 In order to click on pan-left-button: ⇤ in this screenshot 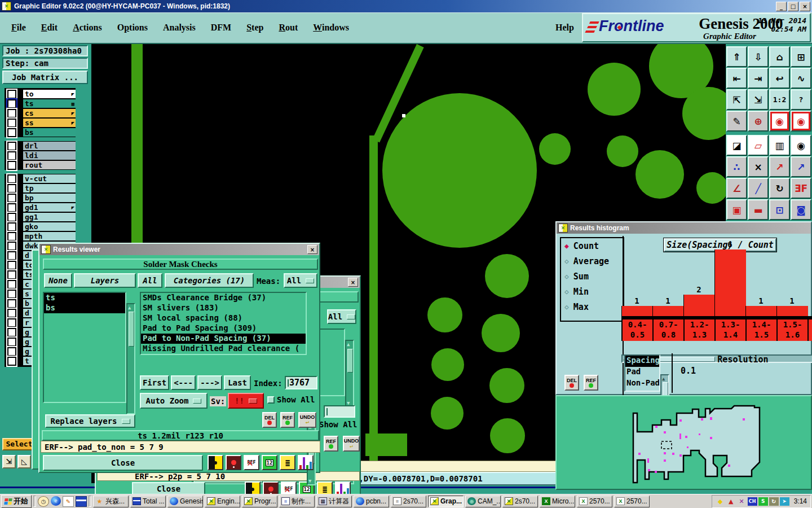, I will do `click(736, 78)`.